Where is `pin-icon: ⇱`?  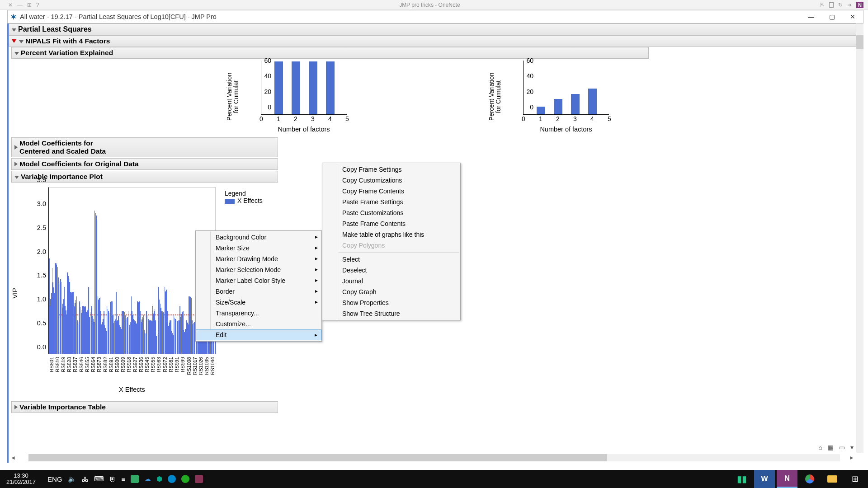
pin-icon: ⇱ is located at coordinates (822, 5).